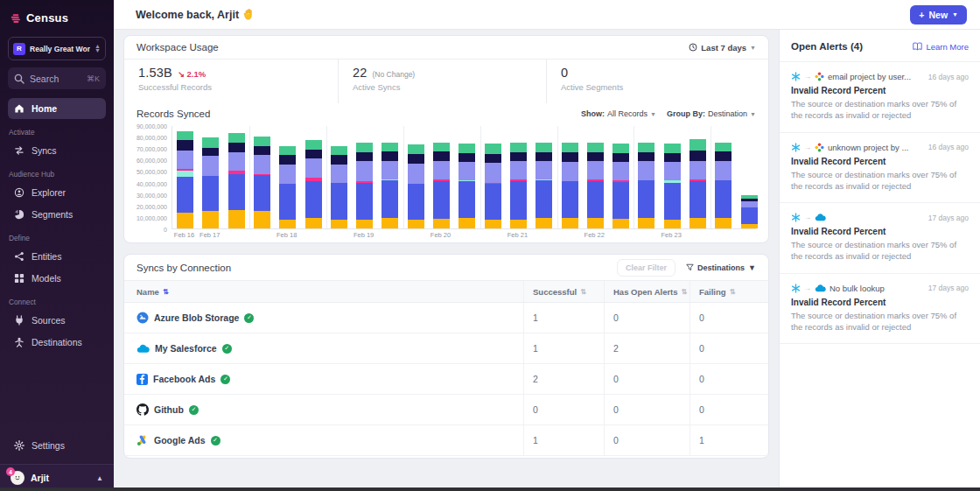  I want to click on sidebar-item-home: Home, so click(57, 109).